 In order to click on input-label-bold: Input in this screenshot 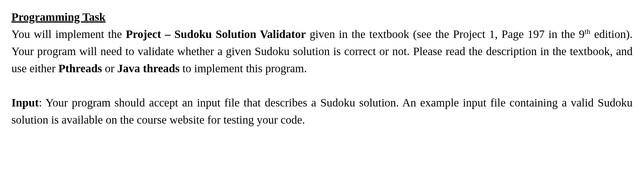, I will do `click(25, 103)`.